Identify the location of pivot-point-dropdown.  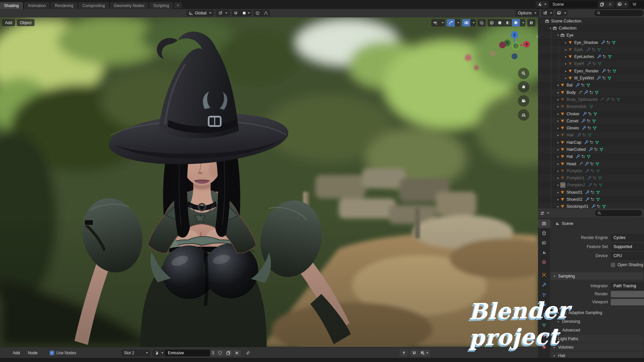
(223, 13).